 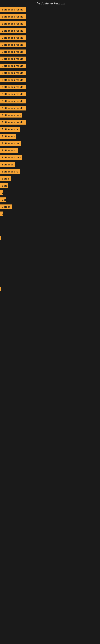 What do you see at coordinates (50, 150) in the screenshot?
I see `list-item: Bottleneck r` at bounding box center [50, 150].